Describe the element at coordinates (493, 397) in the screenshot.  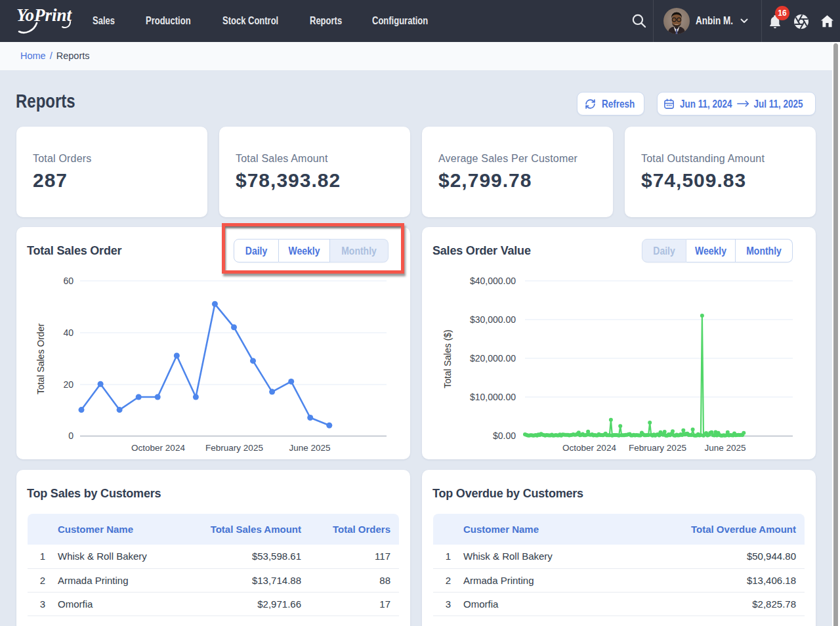
I see `svg-text: $10,000.00` at that location.